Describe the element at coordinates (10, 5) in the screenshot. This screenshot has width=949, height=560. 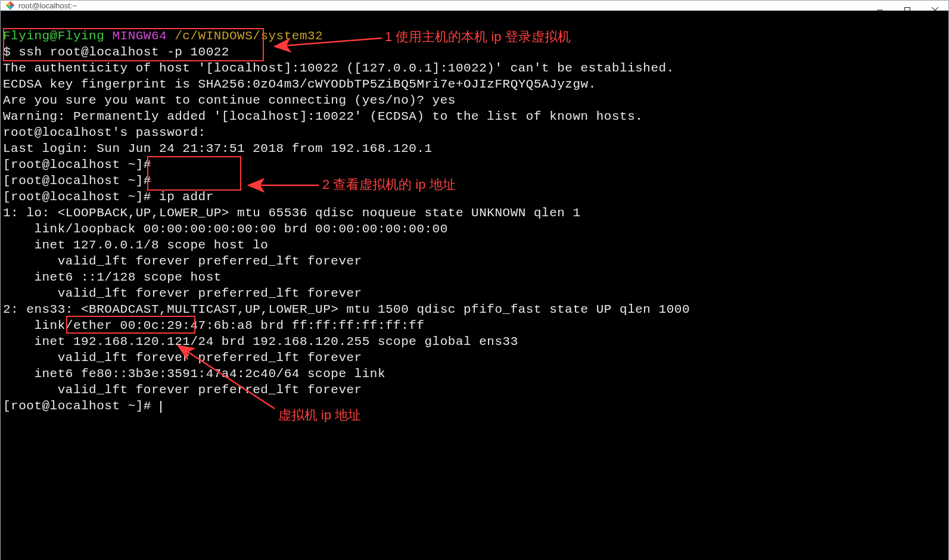
I see `app-icon` at that location.